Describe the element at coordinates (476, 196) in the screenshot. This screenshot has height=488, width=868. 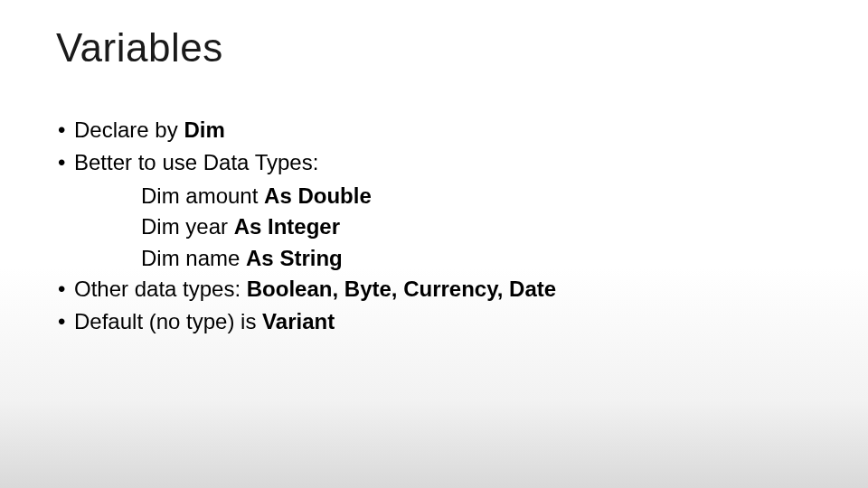
I see `sub-item-1: Dim amount As Double` at that location.